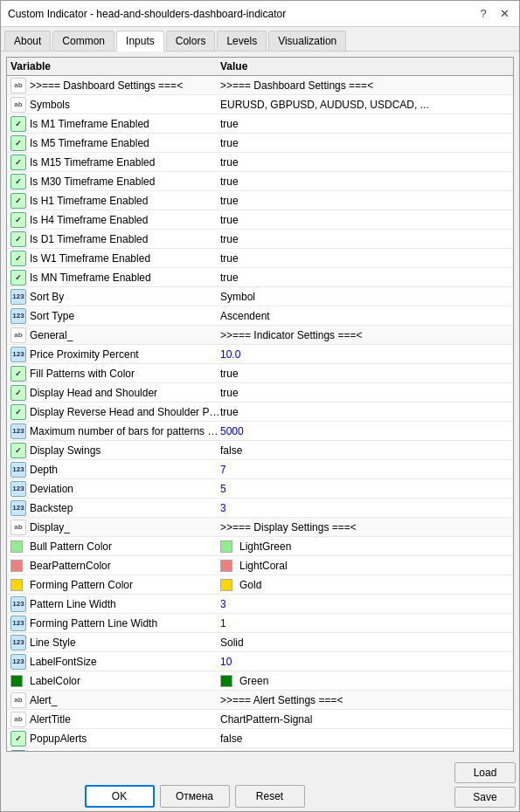 The height and width of the screenshot is (812, 520). Describe the element at coordinates (125, 623) in the screenshot. I see `row-label: Forming Pattern Line Width` at that location.